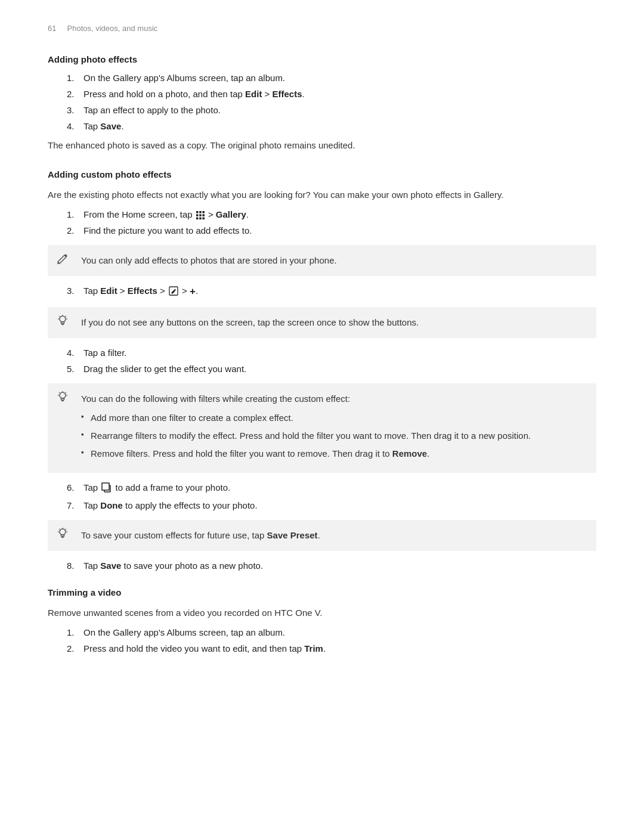  I want to click on pencil-note-text: You can only add effects to photos that …, so click(209, 260).